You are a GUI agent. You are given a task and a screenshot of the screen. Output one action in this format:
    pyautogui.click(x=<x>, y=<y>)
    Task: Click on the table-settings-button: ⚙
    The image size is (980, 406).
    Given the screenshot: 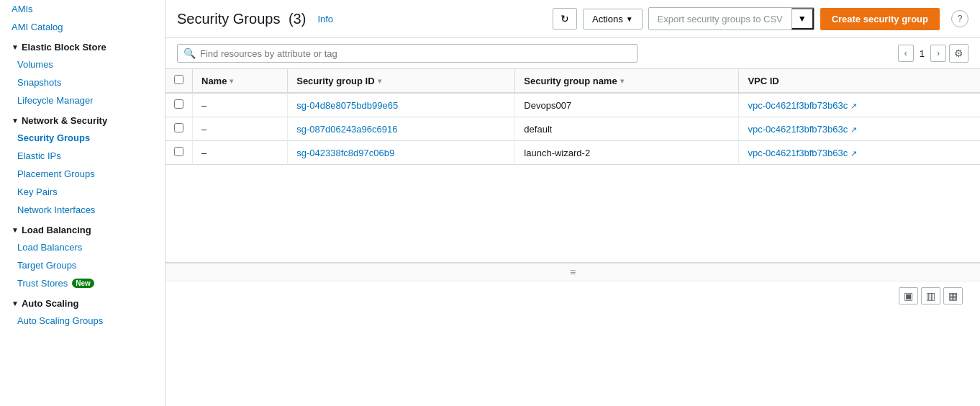 What is the action you would take?
    pyautogui.click(x=958, y=53)
    